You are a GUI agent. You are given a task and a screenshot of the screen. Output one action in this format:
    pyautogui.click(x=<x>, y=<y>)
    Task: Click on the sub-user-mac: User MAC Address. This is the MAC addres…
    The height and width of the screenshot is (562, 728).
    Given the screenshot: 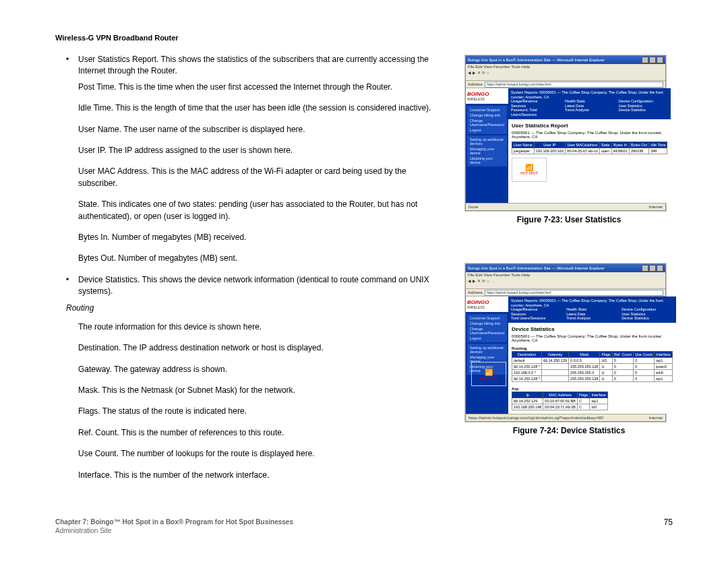 What is the action you would take?
    pyautogui.click(x=255, y=178)
    